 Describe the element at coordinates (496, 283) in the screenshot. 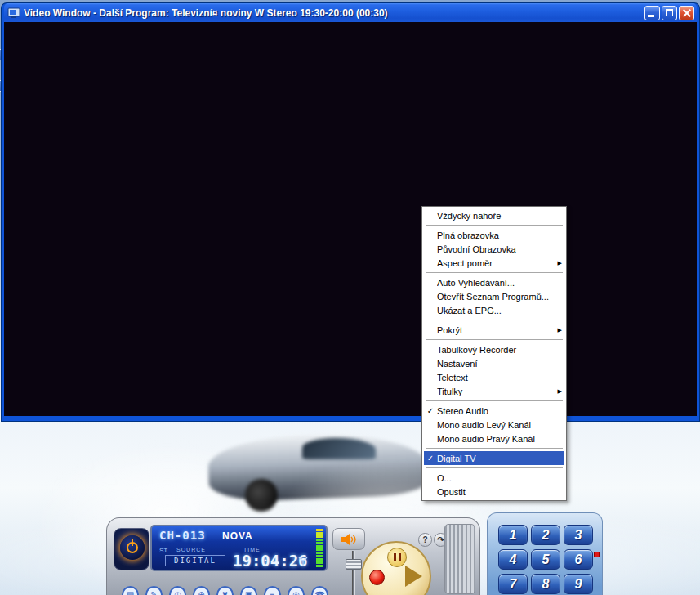

I see `menu-item-label: Auto Vyhledávání...` at that location.